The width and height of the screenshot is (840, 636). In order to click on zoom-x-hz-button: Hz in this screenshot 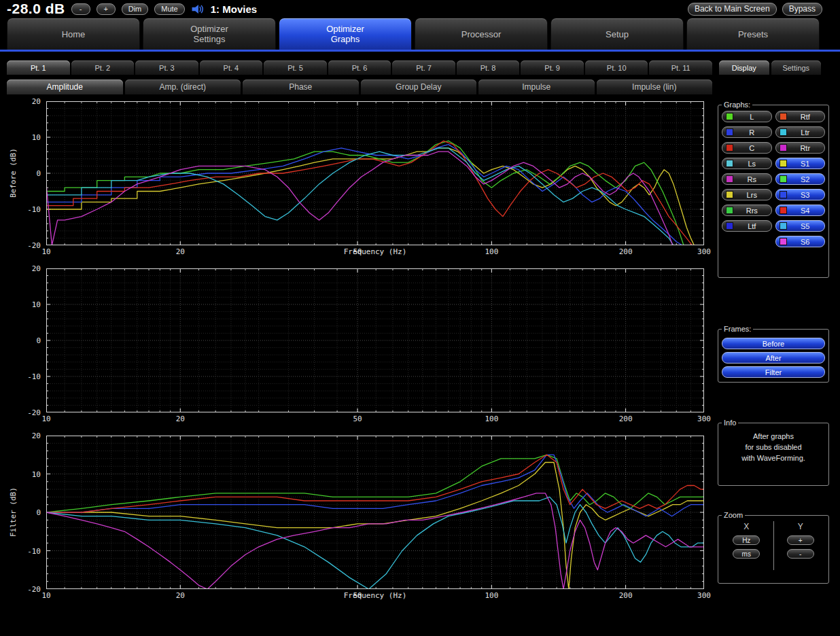, I will do `click(746, 540)`.